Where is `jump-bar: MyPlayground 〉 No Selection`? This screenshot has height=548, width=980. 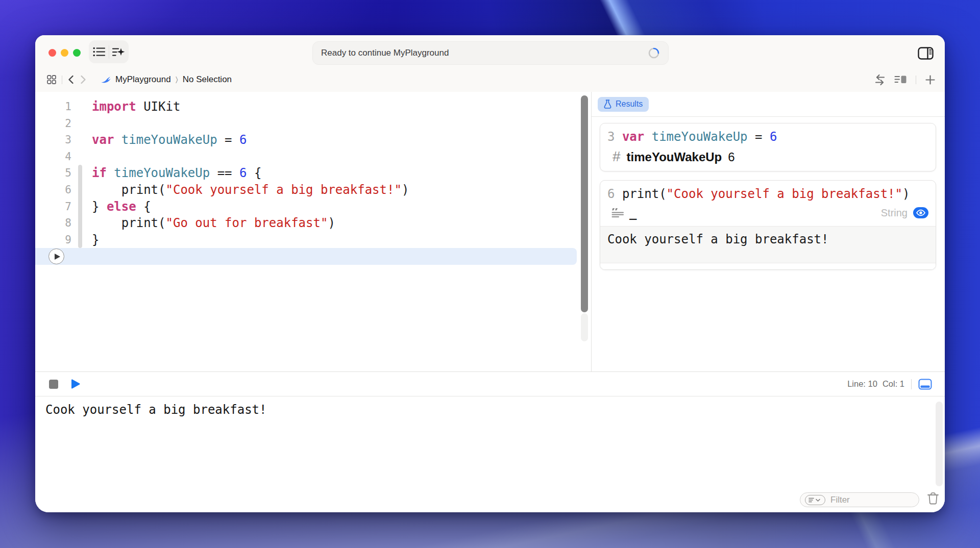
jump-bar: MyPlayground 〉 No Selection is located at coordinates (490, 80).